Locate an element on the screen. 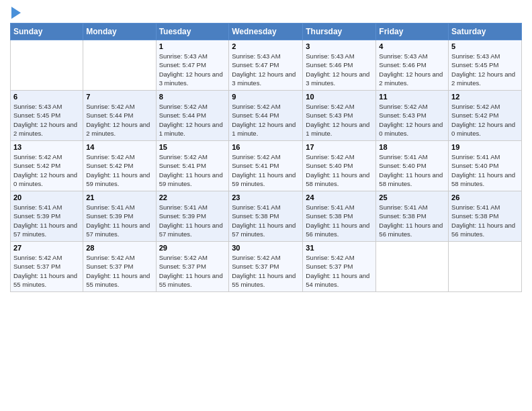 This screenshot has height=411, width=532. logo-arrow-icon is located at coordinates (16, 13).